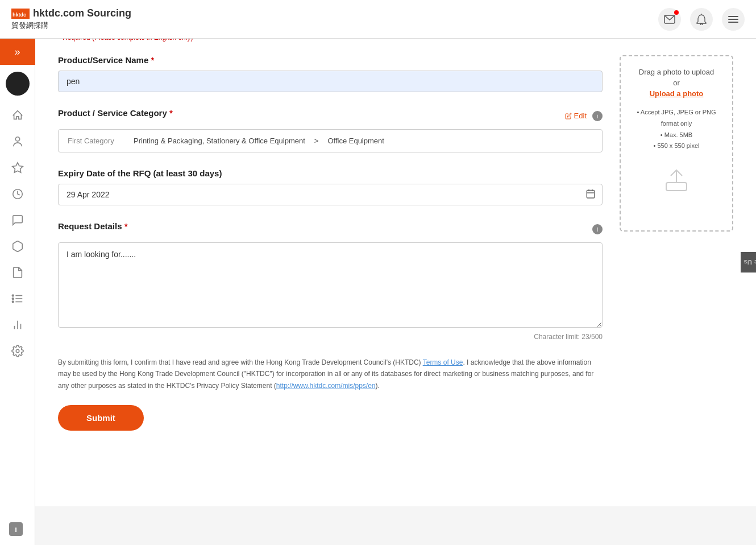 This screenshot has width=756, height=545. I want to click on expiry-date-input, so click(330, 195).